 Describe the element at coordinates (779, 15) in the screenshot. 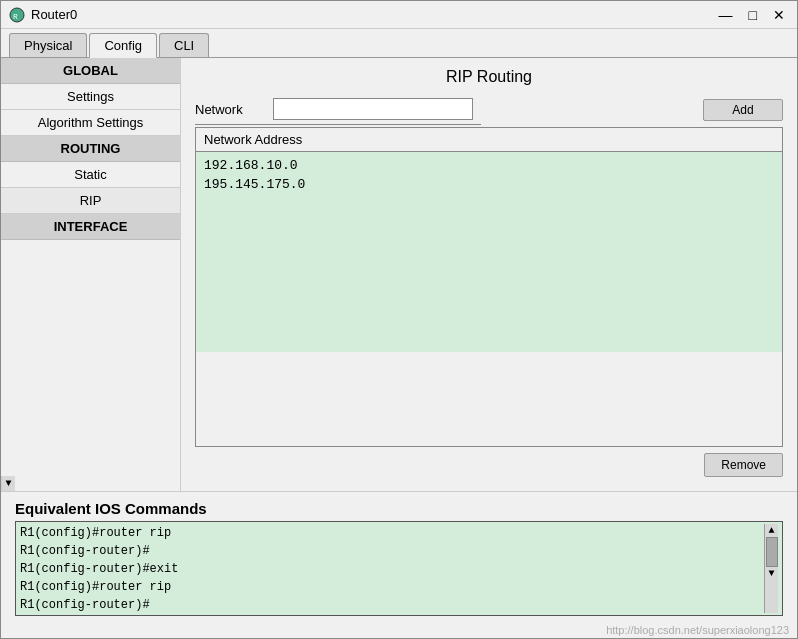

I see `close-button: ✕` at that location.